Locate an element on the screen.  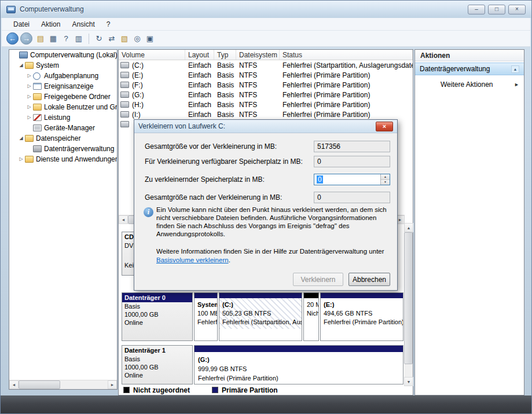
partition-unallocated: 20 MB Nicht zugeordnet is located at coordinates (311, 317).